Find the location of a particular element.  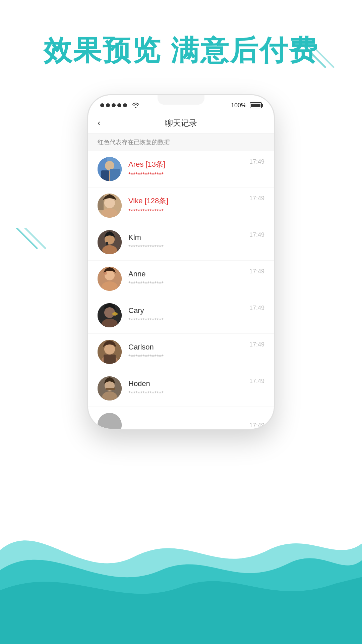

avatar-cary is located at coordinates (110, 315).